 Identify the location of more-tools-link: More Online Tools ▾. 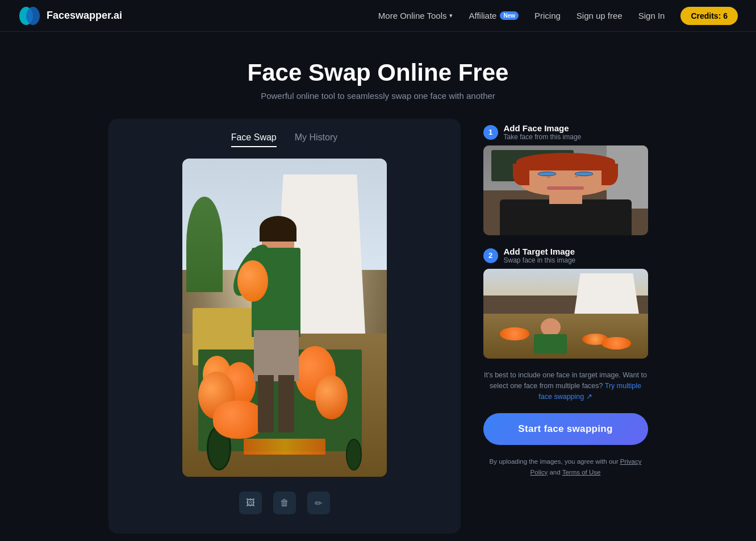
(416, 16).